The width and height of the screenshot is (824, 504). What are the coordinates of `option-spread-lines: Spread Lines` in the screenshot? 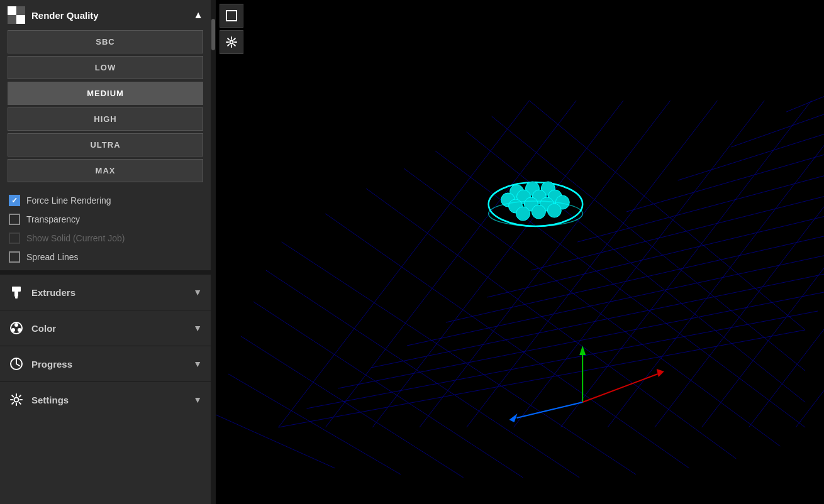 It's located at (106, 257).